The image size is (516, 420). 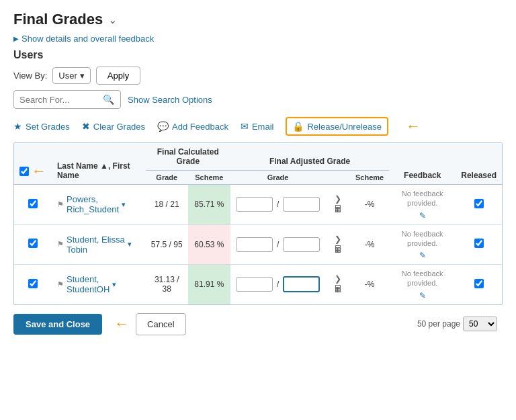 What do you see at coordinates (67, 99) in the screenshot?
I see `search-box: 🔍` at bounding box center [67, 99].